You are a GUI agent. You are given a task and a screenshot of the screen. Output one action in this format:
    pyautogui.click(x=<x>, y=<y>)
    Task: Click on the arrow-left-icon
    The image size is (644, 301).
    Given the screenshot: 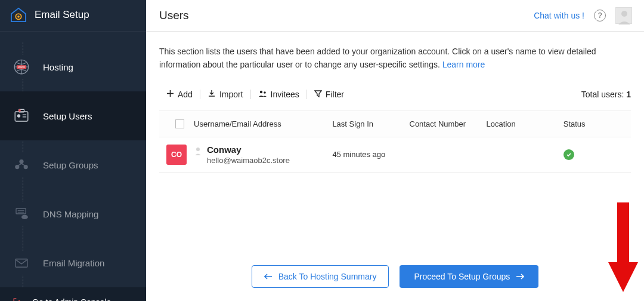 What is the action you would take?
    pyautogui.click(x=268, y=277)
    